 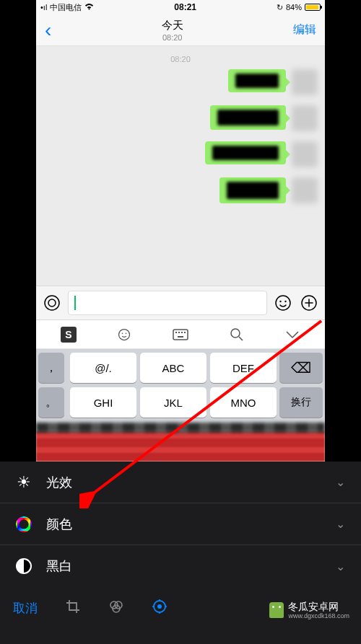 I want to click on obscured-row, so click(x=180, y=446).